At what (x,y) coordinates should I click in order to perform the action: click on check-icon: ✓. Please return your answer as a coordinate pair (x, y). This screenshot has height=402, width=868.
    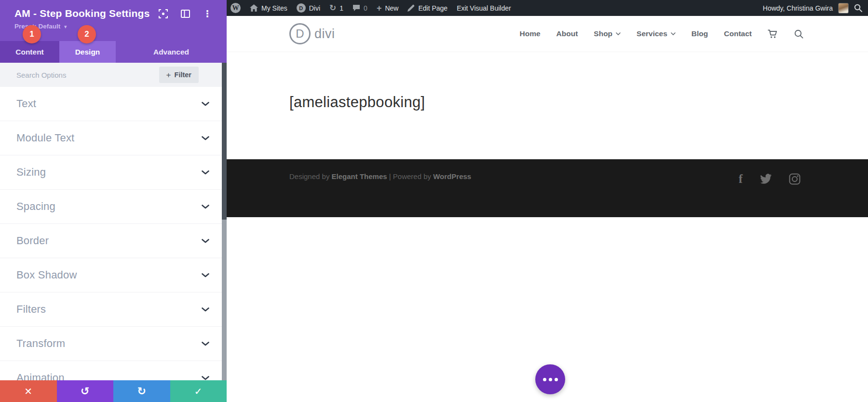
    Looking at the image, I should click on (199, 391).